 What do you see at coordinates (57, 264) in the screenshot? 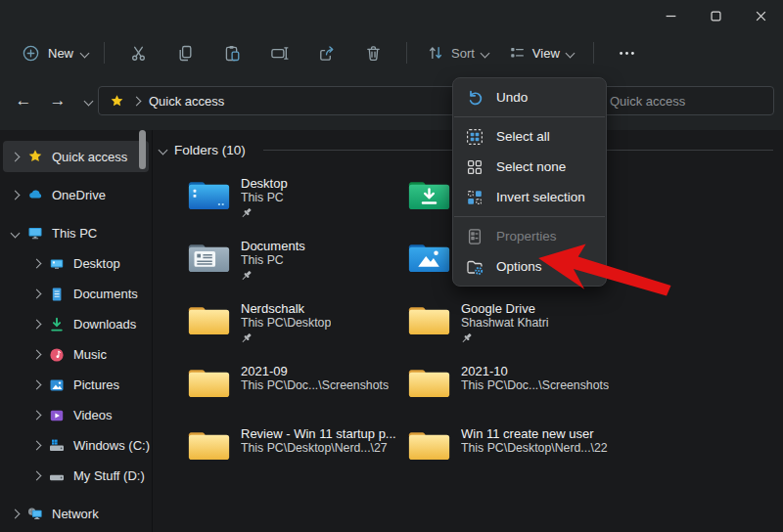
I see `desktop-icon` at bounding box center [57, 264].